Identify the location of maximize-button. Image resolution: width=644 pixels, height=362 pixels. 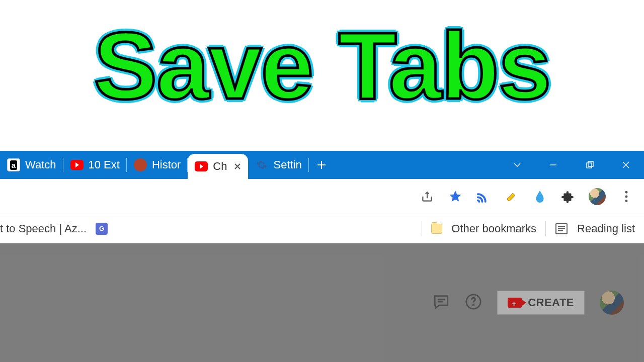
(590, 165).